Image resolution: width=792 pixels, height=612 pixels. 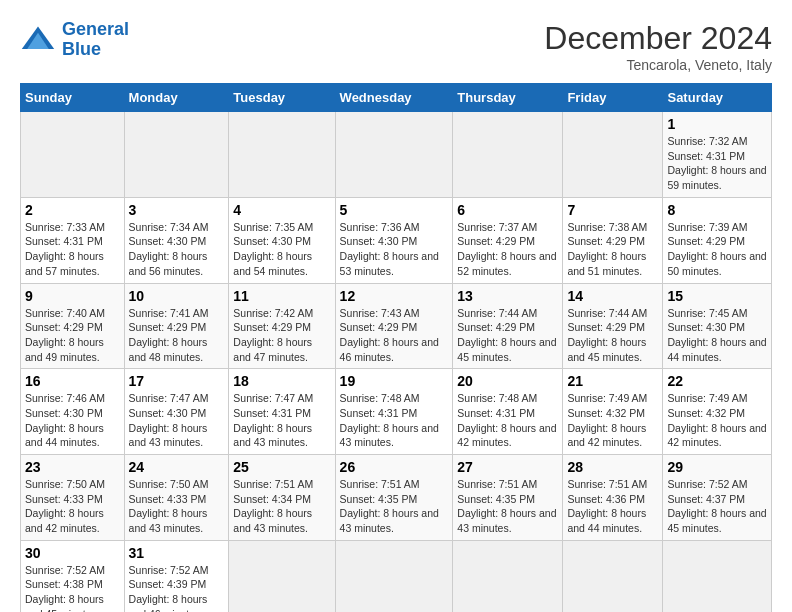 I want to click on day-cell-25: 25Sunrise: 7:51 AMSunset: 4:34 PMDayligh…, so click(x=282, y=498).